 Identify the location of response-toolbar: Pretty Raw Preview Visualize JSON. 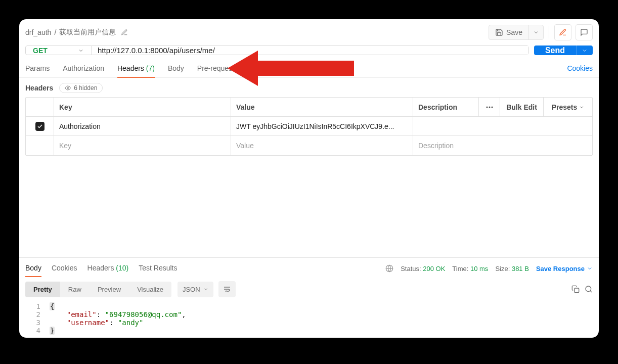
(309, 289).